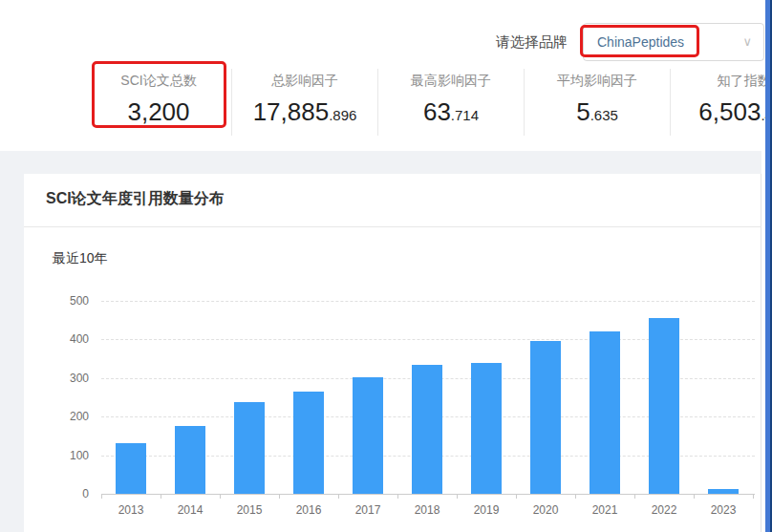 The height and width of the screenshot is (532, 772). I want to click on bar-2015, so click(249, 448).